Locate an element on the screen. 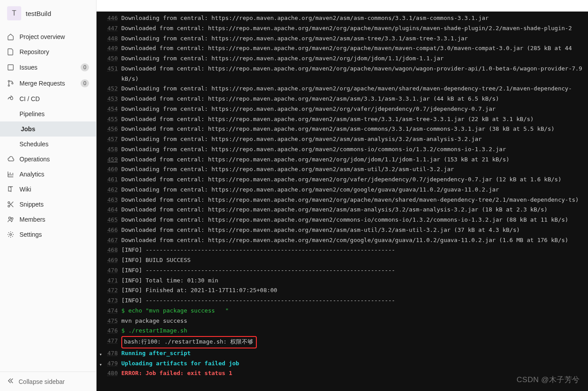  line-number: 451 is located at coordinates (112, 68).